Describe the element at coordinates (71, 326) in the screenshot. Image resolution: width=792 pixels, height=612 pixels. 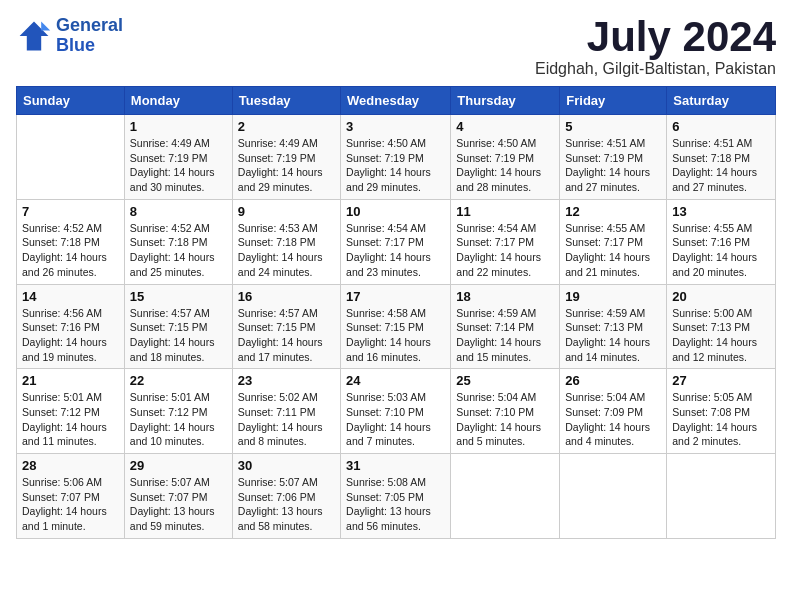
I see `calendar-cell: 14Sunrise: 4:56 AM Sunset: 7:16 PM Dayli…` at that location.